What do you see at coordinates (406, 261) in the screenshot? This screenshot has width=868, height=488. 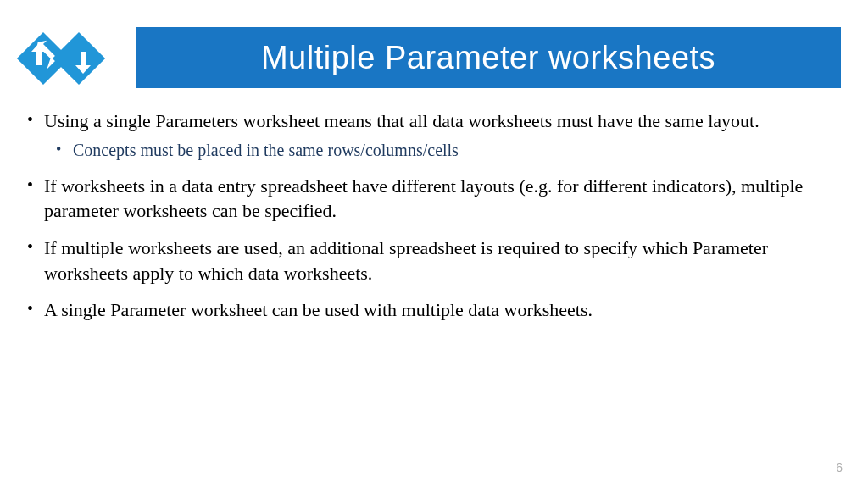 I see `bullet-text: If multiple worksheets are used, an addi…` at bounding box center [406, 261].